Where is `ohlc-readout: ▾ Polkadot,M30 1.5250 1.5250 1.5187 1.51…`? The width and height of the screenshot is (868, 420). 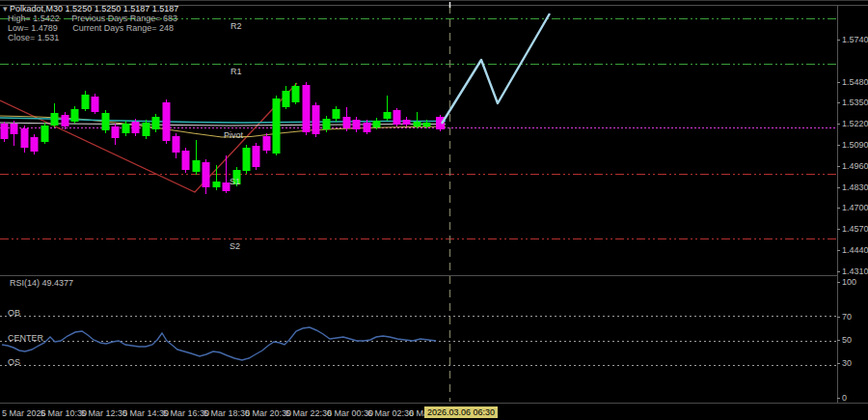 ohlc-readout: ▾ Polkadot,M30 1.5250 1.5250 1.5187 1.51… is located at coordinates (91, 9).